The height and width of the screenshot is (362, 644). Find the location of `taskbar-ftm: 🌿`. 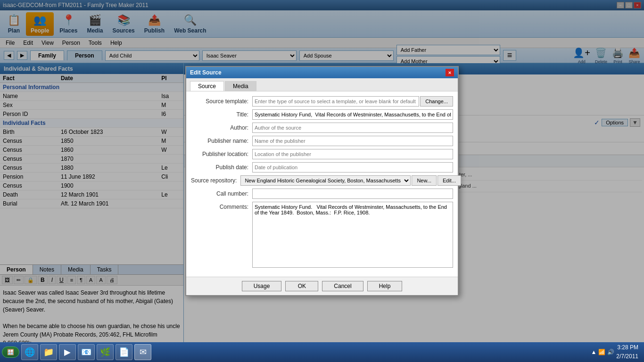

taskbar-ftm: 🌿 is located at coordinates (105, 352).